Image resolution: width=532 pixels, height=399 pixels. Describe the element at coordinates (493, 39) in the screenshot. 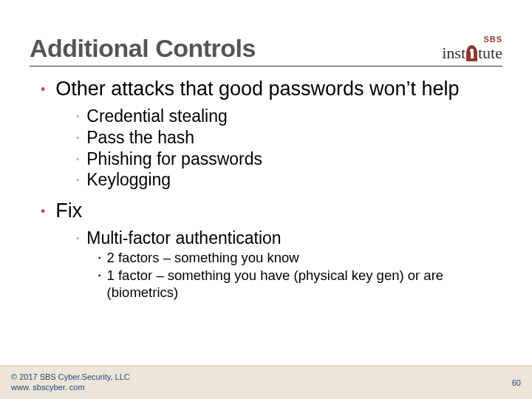

I see `logo-sbs-text: SBS` at that location.